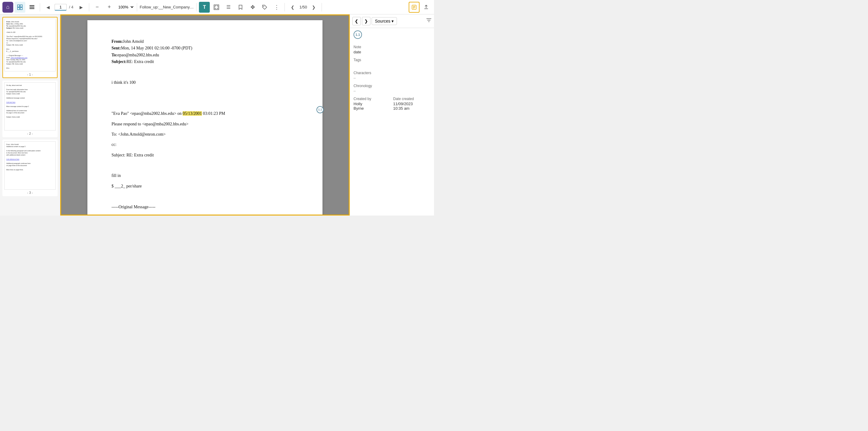 The width and height of the screenshot is (868, 431). What do you see at coordinates (392, 52) in the screenshot?
I see `note-value: date` at bounding box center [392, 52].